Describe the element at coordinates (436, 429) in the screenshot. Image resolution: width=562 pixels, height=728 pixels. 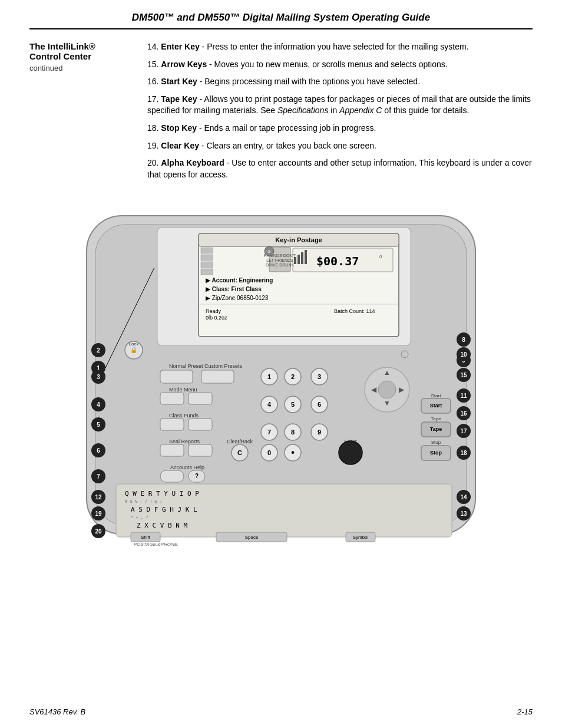
I see `tape-btn-label: Tape` at that location.